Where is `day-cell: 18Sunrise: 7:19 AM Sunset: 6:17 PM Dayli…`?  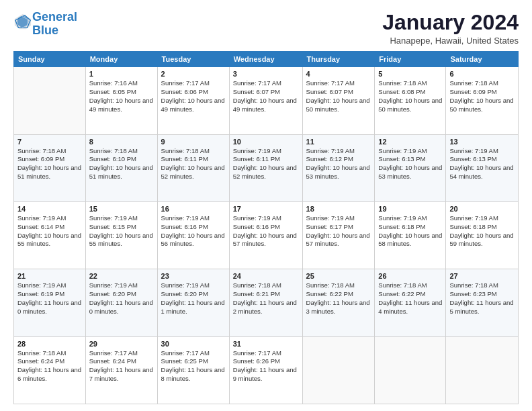
day-cell: 18Sunrise: 7:19 AM Sunset: 6:17 PM Dayli… is located at coordinates (339, 235).